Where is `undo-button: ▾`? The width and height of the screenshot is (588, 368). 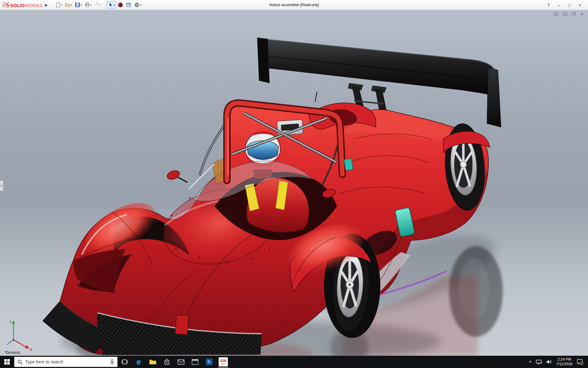 undo-button: ▾ is located at coordinates (98, 5).